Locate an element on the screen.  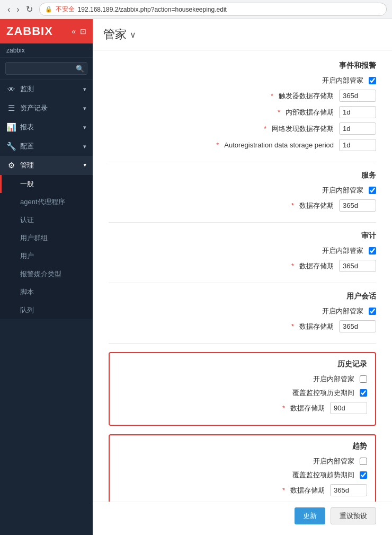
sidebar-item-admin: ⚙ 管理 ▴ is located at coordinates (47, 165).